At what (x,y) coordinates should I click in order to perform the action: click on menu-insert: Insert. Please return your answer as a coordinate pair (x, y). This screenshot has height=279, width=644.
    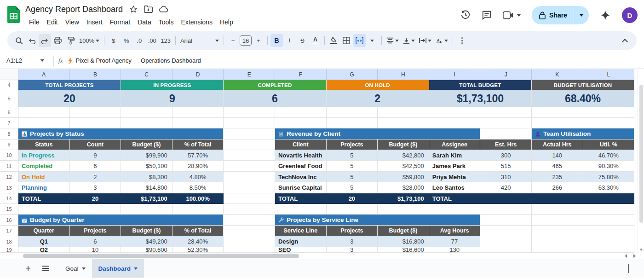
    Looking at the image, I should click on (95, 22).